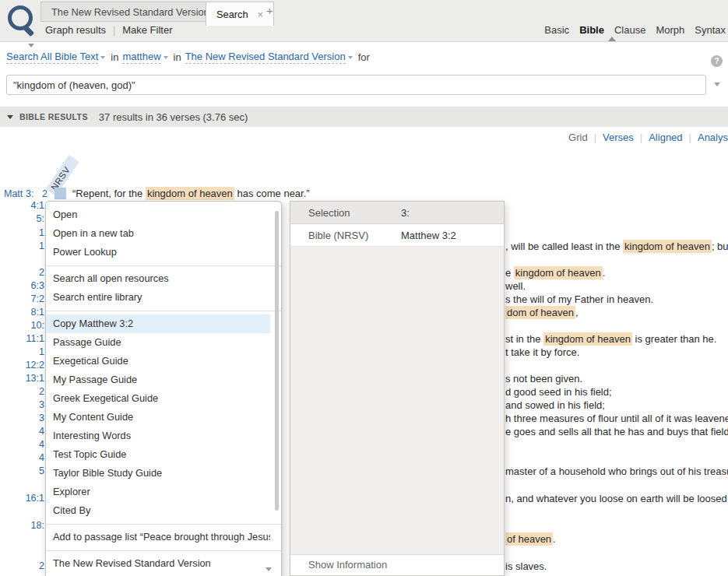 The height and width of the screenshot is (576, 728). Describe the element at coordinates (364, 117) in the screenshot. I see `bible-results-bar: BIBLE RESULTS 37 results in 36 verses (3…` at that location.